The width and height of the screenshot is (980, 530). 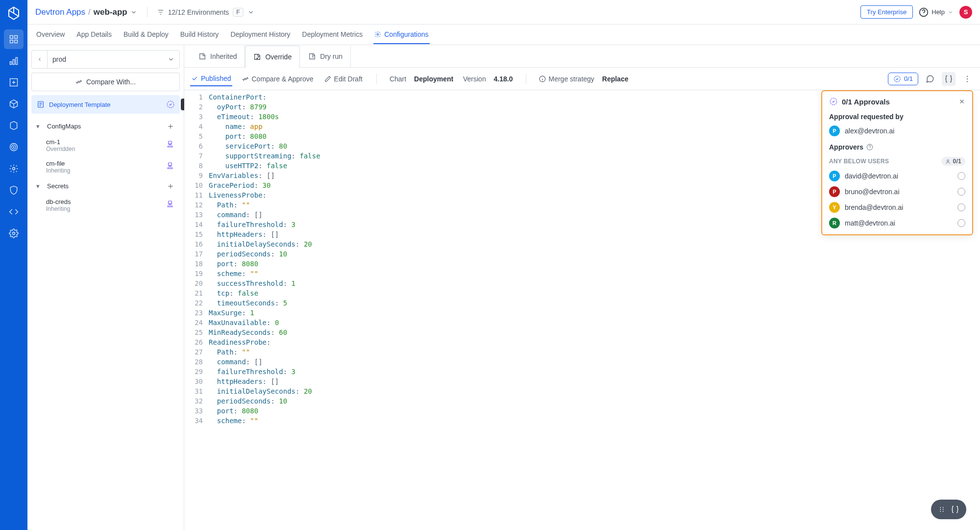 What do you see at coordinates (106, 205) in the screenshot?
I see `tree-leaf-db-creds: db-credsInheriting` at bounding box center [106, 205].